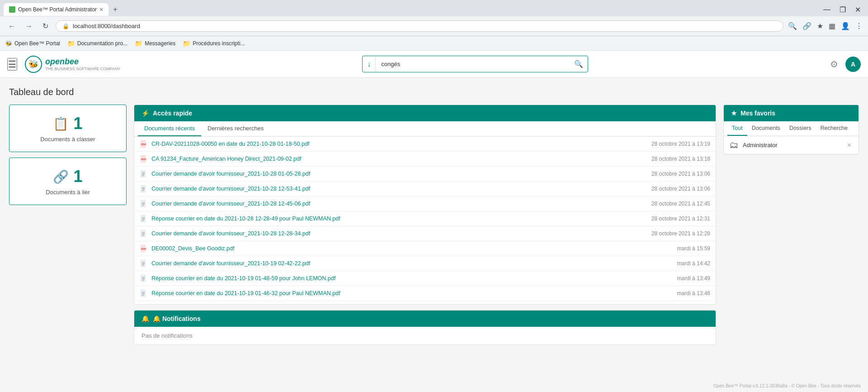 Image resolution: width=868 pixels, height=392 pixels. What do you see at coordinates (425, 249) in the screenshot?
I see `document-list-item: PDF DE00002_Devis_Bee Goodiz.pdf mardi à…` at bounding box center [425, 249].